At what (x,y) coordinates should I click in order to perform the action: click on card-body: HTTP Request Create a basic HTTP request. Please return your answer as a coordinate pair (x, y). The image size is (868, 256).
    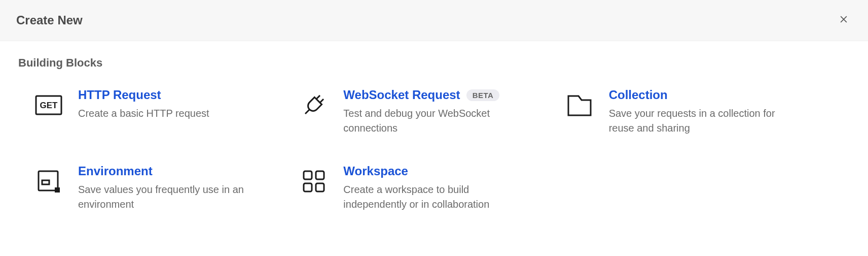
    Looking at the image, I should click on (173, 105).